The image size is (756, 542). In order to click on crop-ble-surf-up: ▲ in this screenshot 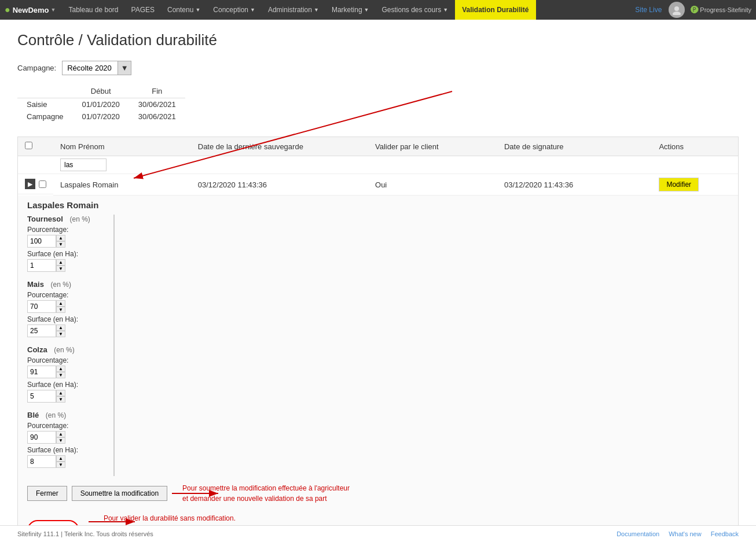, I will do `click(61, 458)`.